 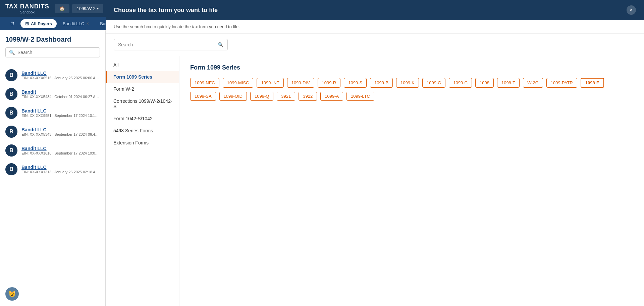 I want to click on form-tag-1099-s: 1099-S, so click(x=355, y=83).